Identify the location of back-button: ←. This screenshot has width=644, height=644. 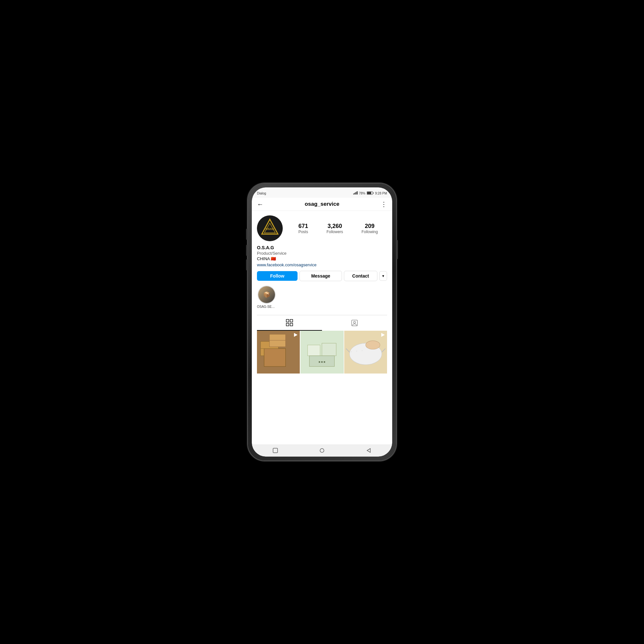
(260, 204).